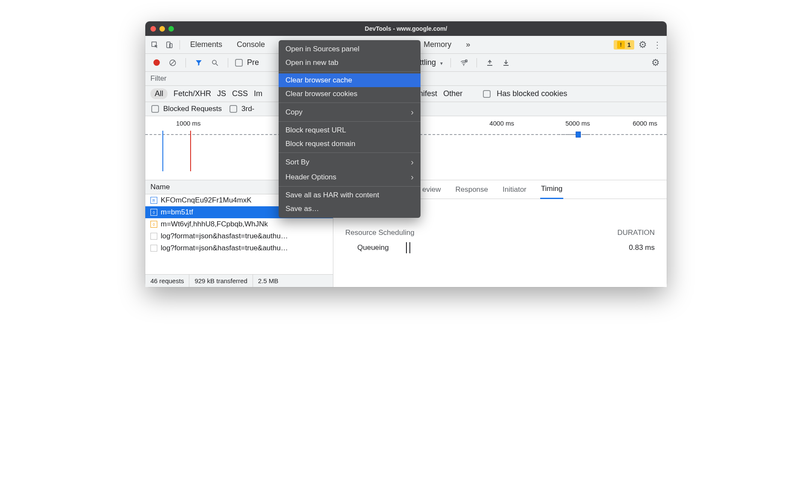 This screenshot has width=812, height=504. What do you see at coordinates (162, 29) in the screenshot?
I see `window-controls` at bounding box center [162, 29].